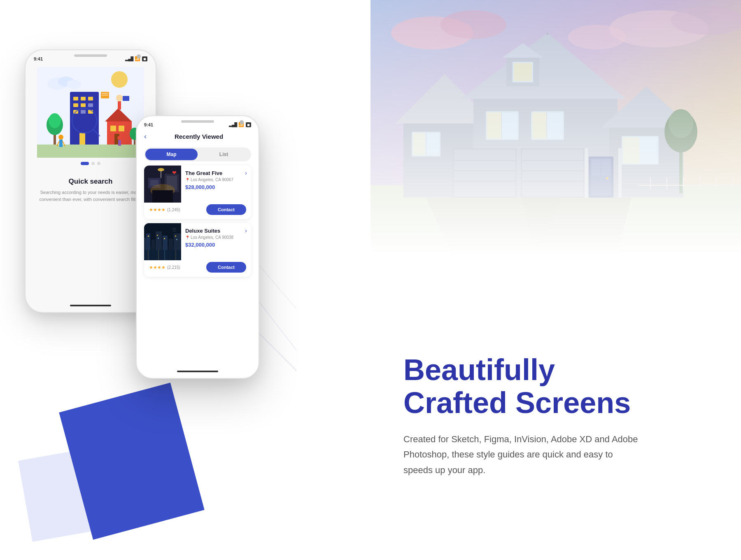 This screenshot has width=741, height=560. I want to click on card-2-info: Deluxe Suites › 📍 Los Angeles, CA 90038 …, so click(216, 242).